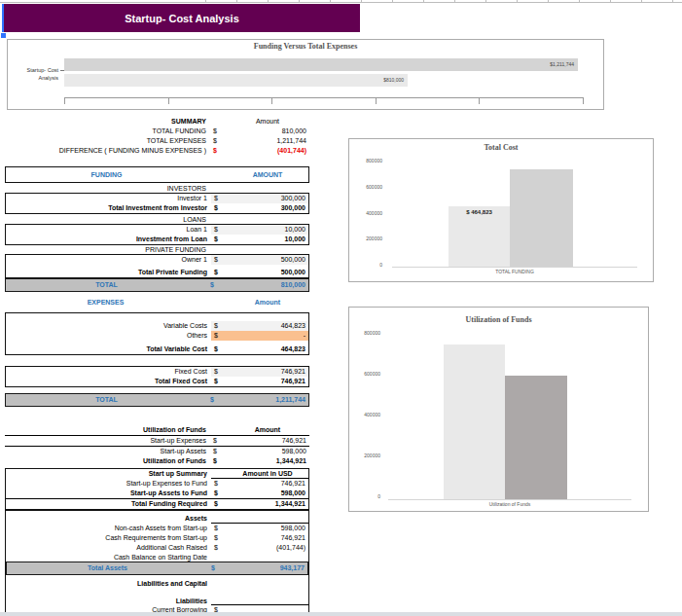 Image resolution: width=682 pixels, height=616 pixels. I want to click on row-label: TOTAL FUNDING, so click(107, 131).